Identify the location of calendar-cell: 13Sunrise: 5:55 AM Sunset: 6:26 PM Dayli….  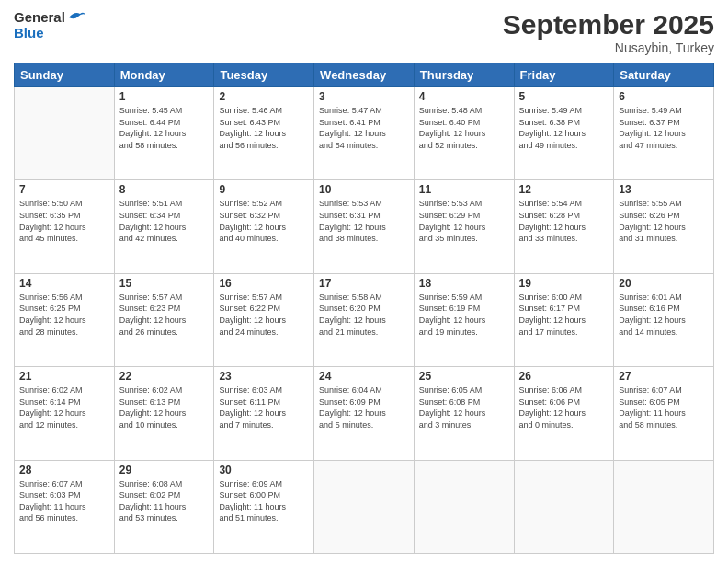
(664, 226).